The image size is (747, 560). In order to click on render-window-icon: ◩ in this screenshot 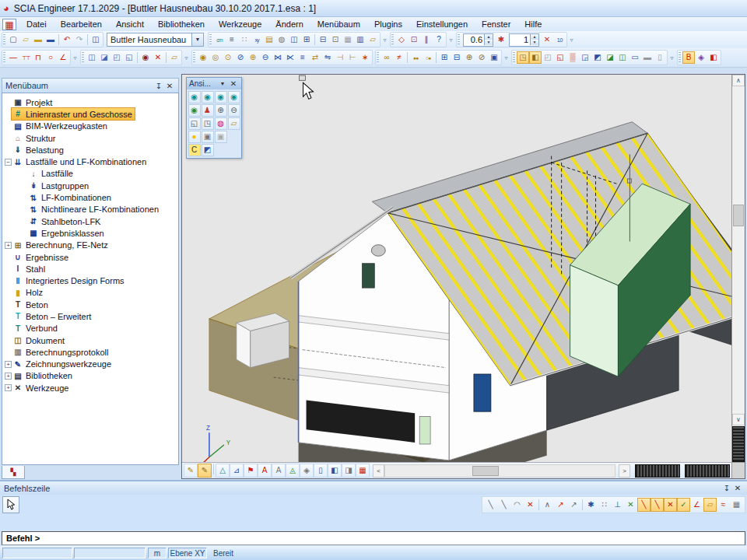, I will do `click(208, 150)`.